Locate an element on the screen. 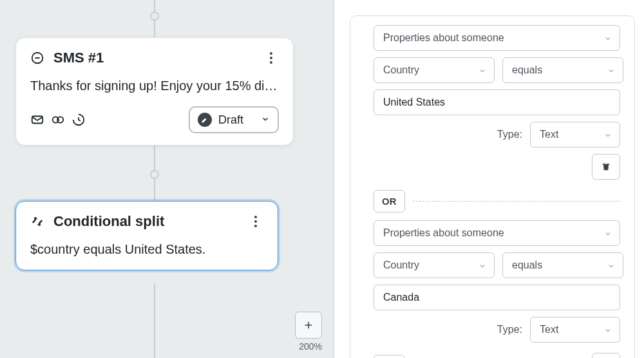  pencil-icon is located at coordinates (205, 120).